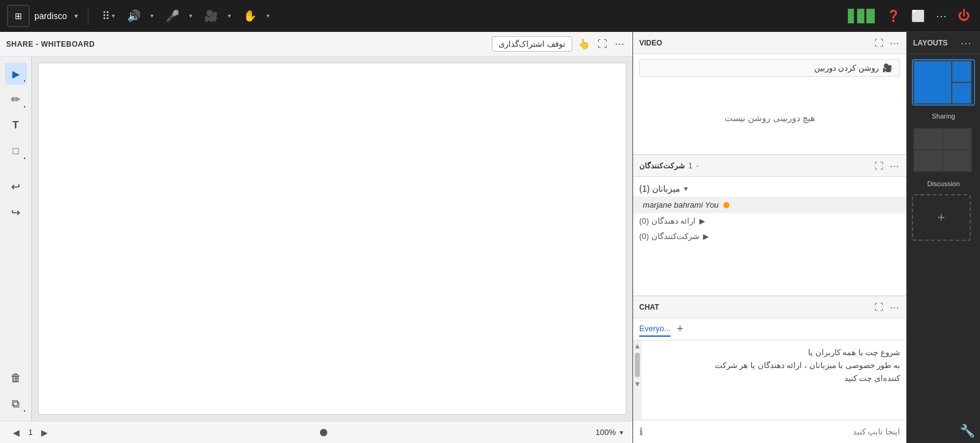 The height and width of the screenshot is (443, 980). Describe the element at coordinates (879, 166) in the screenshot. I see `participants-fullscreen-icon: ⛶` at that location.